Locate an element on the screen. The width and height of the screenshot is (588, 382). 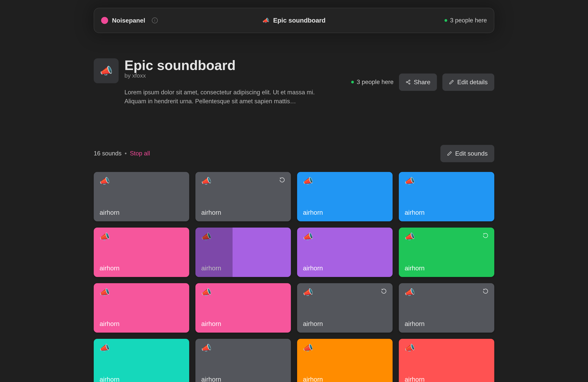
info-icon: i is located at coordinates (155, 20).